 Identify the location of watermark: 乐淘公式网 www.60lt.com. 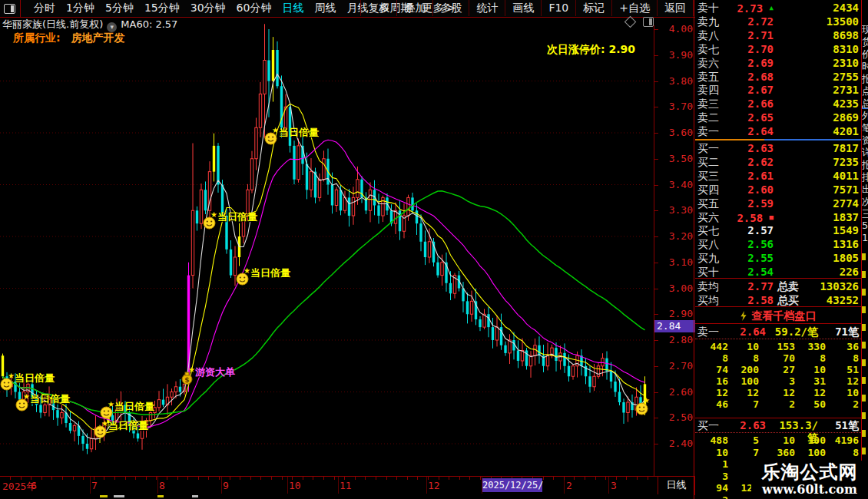
(810, 480).